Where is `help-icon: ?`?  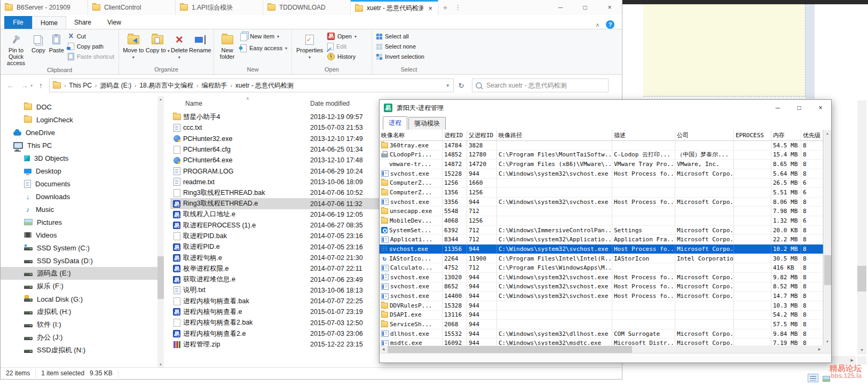
help-icon: ? is located at coordinates (610, 25).